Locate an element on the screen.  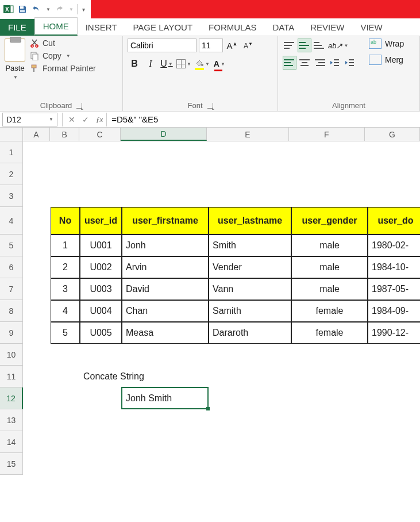
table-row: 1 is located at coordinates (65, 245).